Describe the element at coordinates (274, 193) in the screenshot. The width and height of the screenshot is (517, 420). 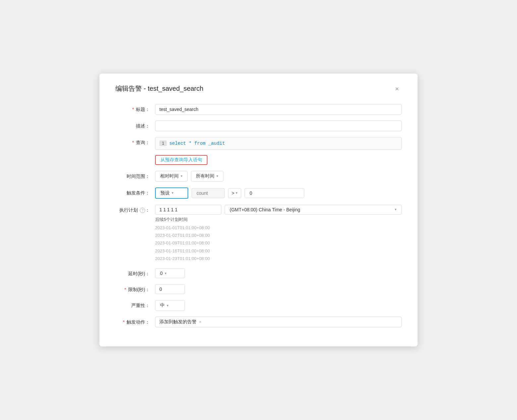
I see `threshold-input` at that location.